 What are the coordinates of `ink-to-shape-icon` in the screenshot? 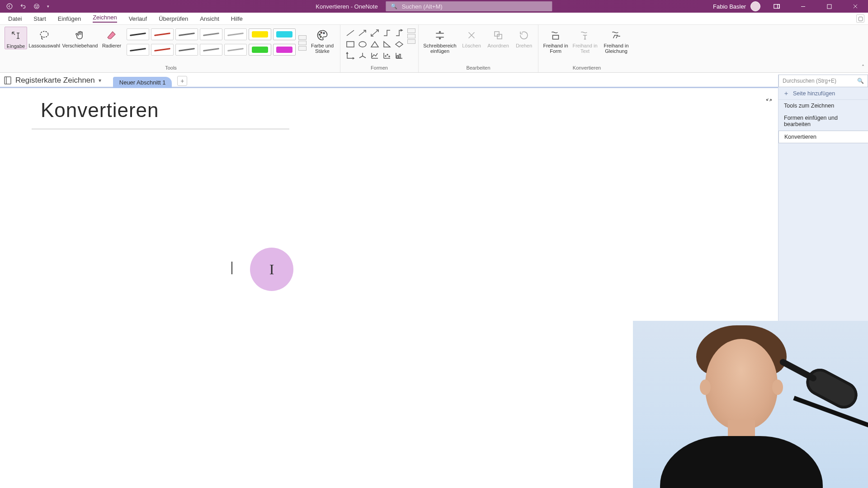 It's located at (556, 35).